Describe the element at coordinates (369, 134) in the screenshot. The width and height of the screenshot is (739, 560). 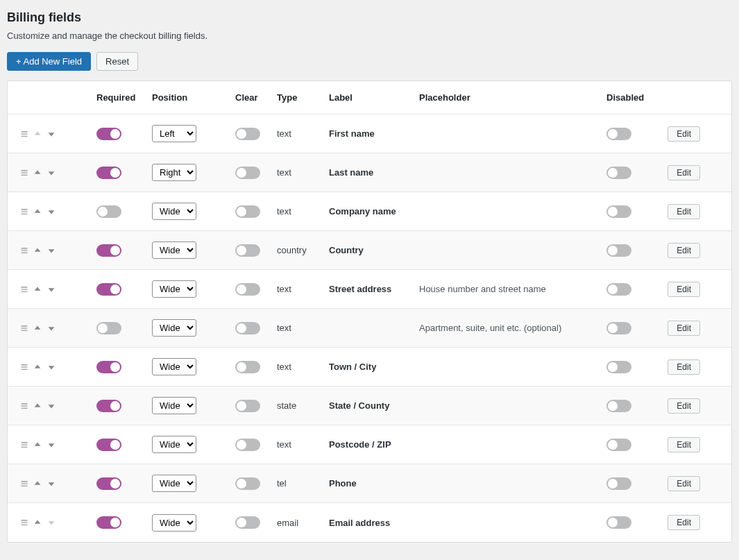
I see `table-row: LeftRightWidetextFirst nameEdit` at that location.